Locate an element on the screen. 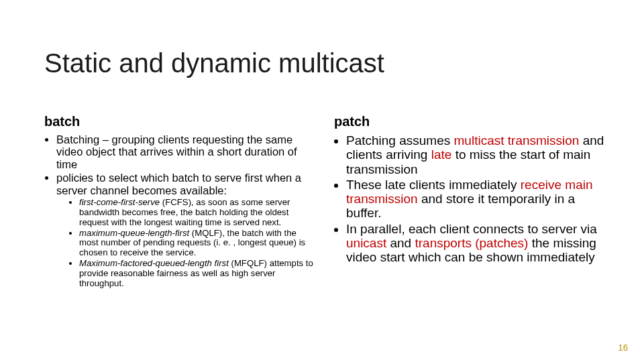  page-number: 16 is located at coordinates (623, 347).